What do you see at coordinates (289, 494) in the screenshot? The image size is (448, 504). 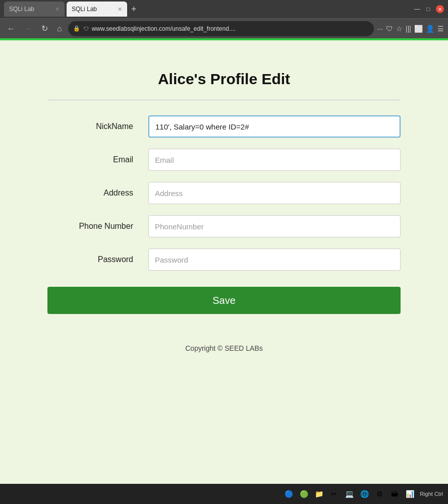 I see `taskbar-icon-1: 🔵` at bounding box center [289, 494].